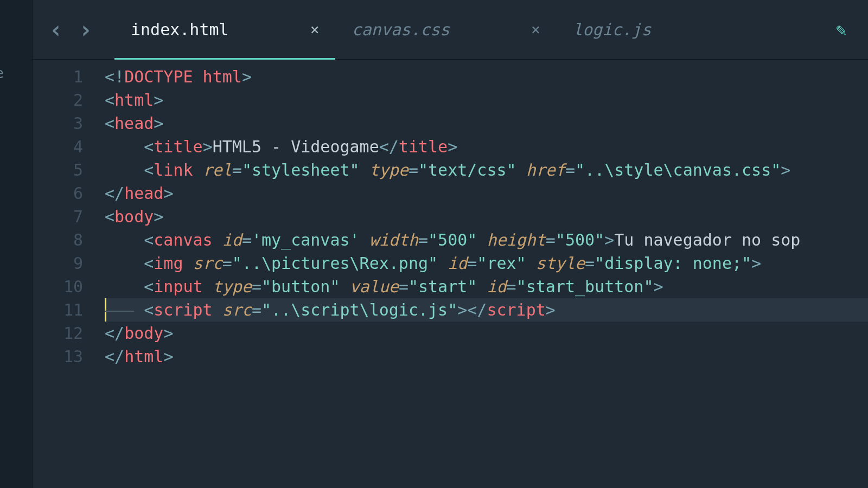  I want to click on tab-bar: ‹ › index.html × canvas.css × logic.js ✎, so click(450, 30).